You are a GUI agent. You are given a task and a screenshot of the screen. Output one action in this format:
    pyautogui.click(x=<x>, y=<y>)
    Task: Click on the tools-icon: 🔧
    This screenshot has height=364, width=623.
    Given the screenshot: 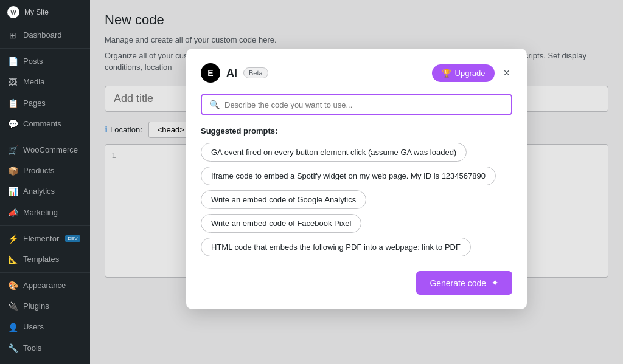 What is the action you would take?
    pyautogui.click(x=13, y=348)
    